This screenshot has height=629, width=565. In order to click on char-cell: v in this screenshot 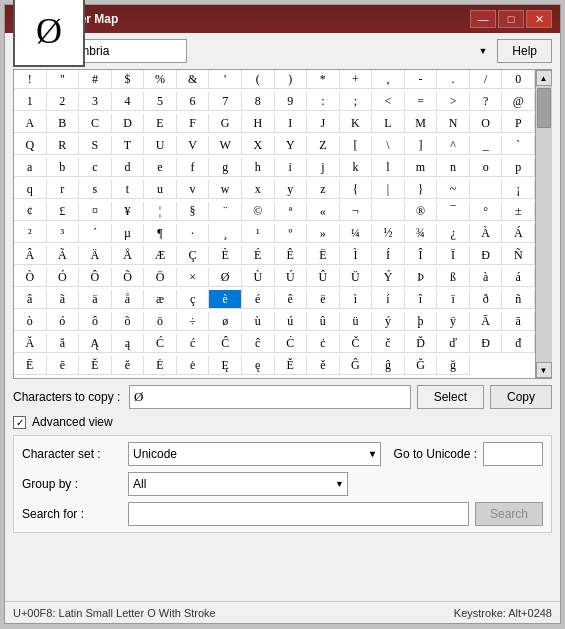, I will do `click(194, 190)`.